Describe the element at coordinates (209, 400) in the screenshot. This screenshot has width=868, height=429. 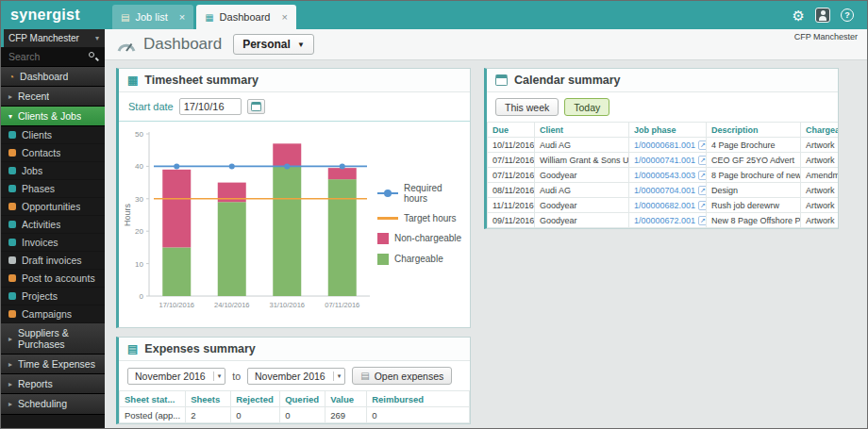
I see `column-header-sheets: Sheets` at that location.